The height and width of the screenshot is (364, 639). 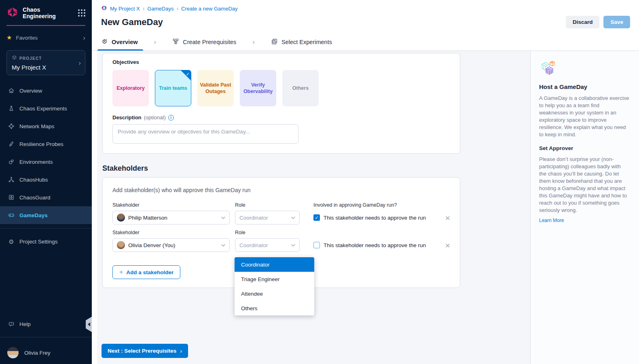 What do you see at coordinates (448, 245) in the screenshot?
I see `remove-stakeholder-2-icon: ×` at bounding box center [448, 245].